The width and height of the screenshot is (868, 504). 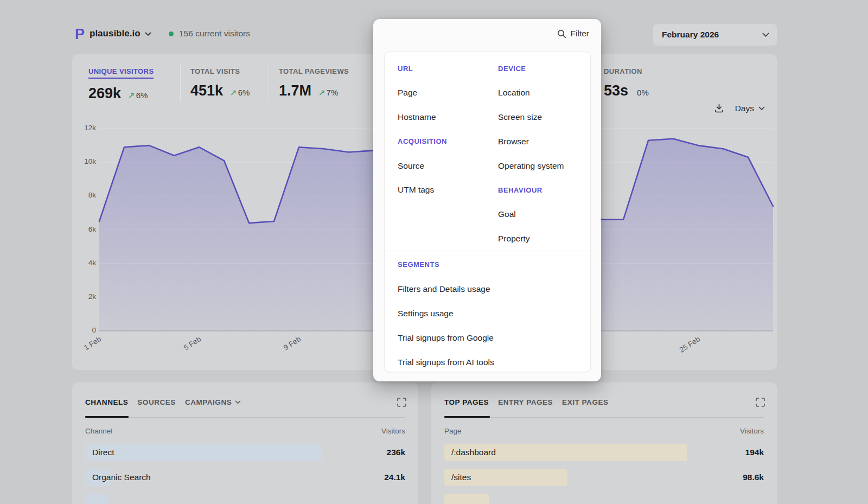 I want to click on filter-section-header: BEHAVIOUR, so click(x=538, y=190).